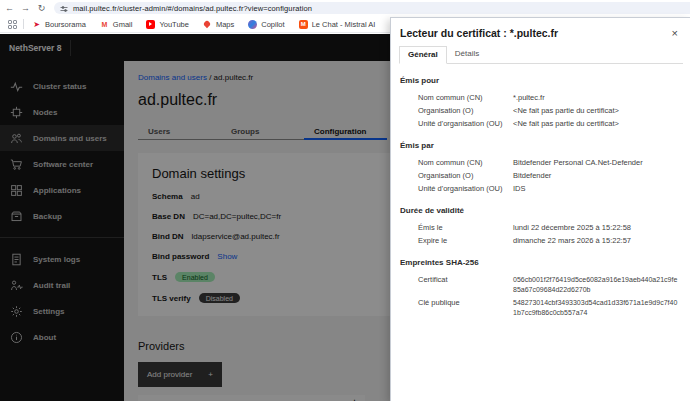  I want to click on chip-icon, so click(16, 112).